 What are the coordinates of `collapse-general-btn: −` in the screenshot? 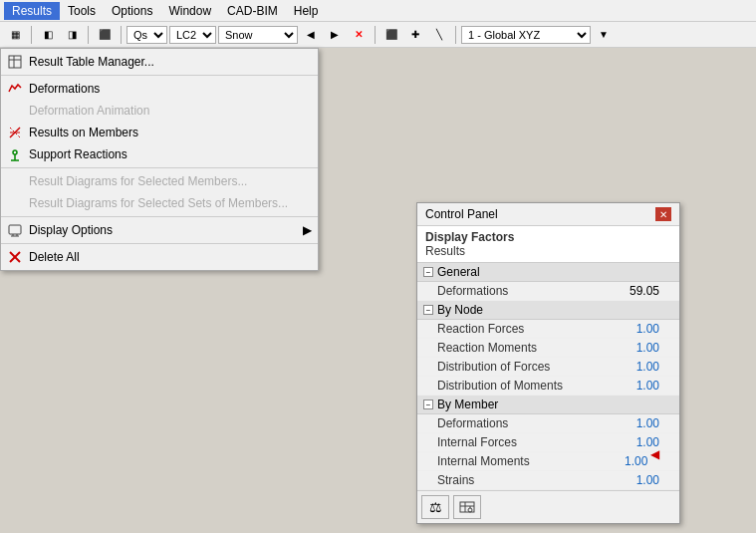 It's located at (428, 272).